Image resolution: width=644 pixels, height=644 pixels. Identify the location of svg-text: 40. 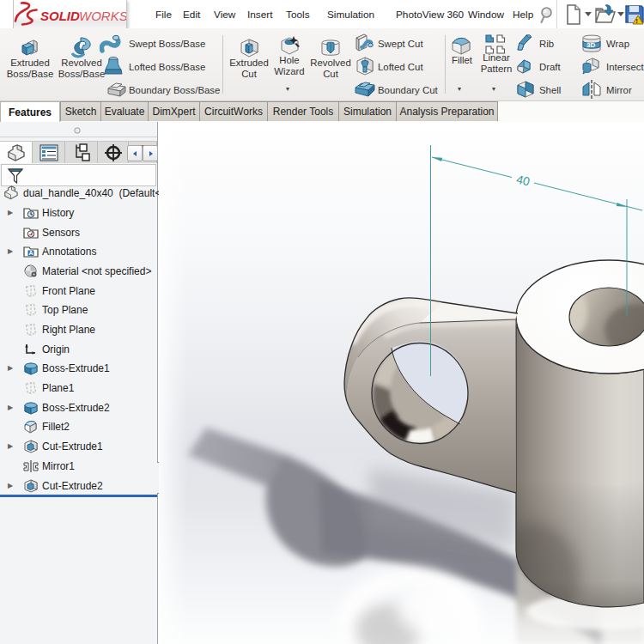
(524, 180).